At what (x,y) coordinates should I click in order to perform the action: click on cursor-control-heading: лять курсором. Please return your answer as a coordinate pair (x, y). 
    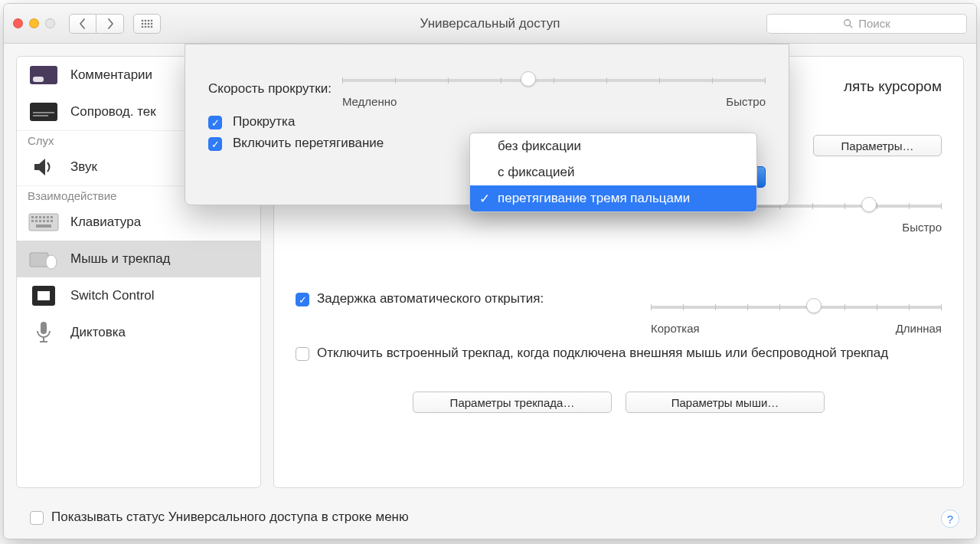
    Looking at the image, I should click on (893, 87).